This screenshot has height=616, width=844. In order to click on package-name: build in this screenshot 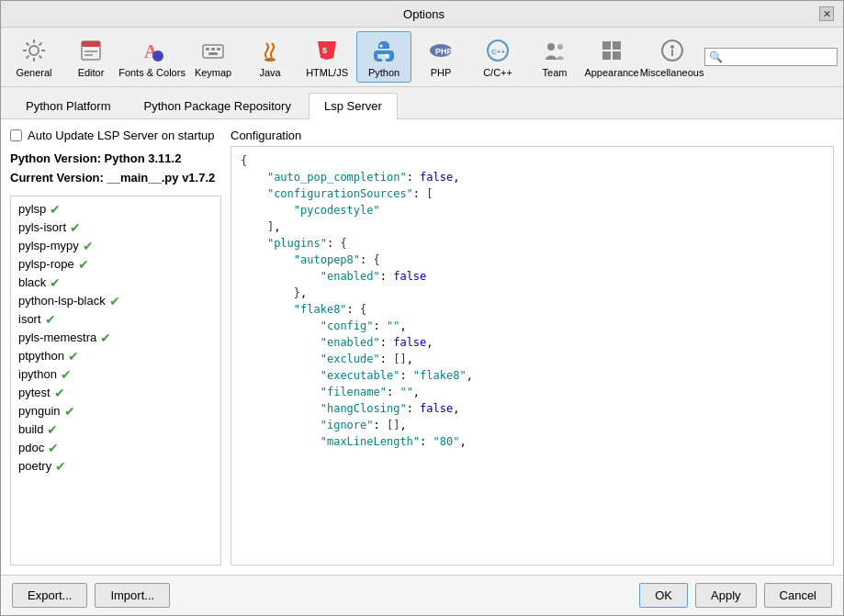, I will do `click(31, 430)`.